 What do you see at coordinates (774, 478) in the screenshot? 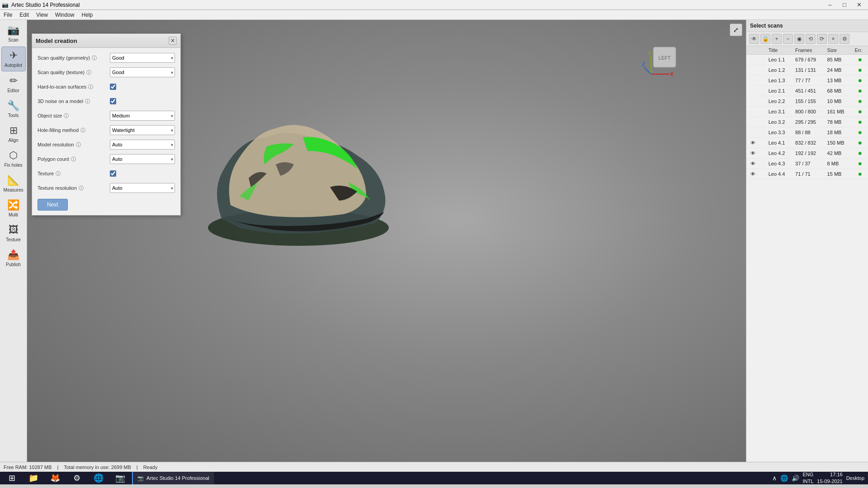
I see `taskbar-chevron-icon: ∧` at bounding box center [774, 478].